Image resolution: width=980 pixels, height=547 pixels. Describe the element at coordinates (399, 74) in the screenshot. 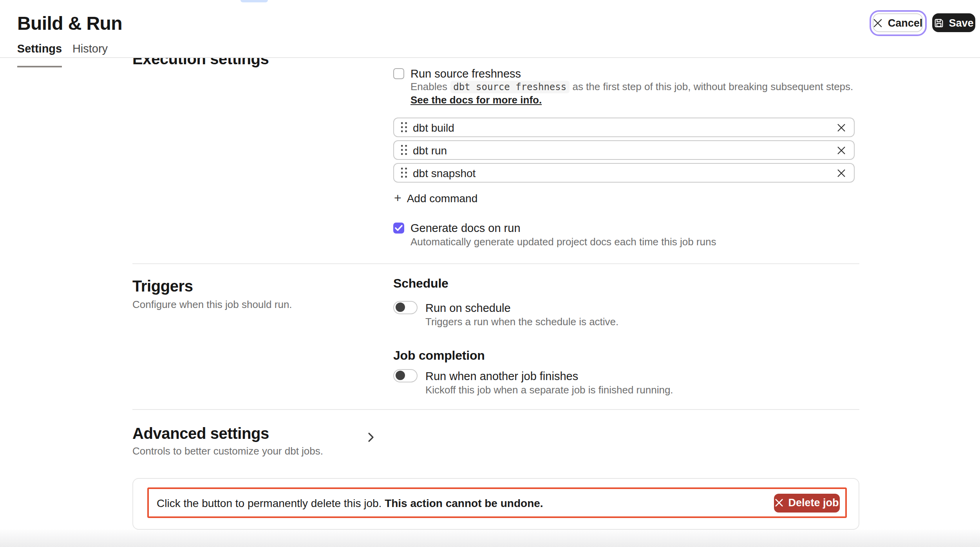

I see `run-source-freshness-checkbox` at that location.